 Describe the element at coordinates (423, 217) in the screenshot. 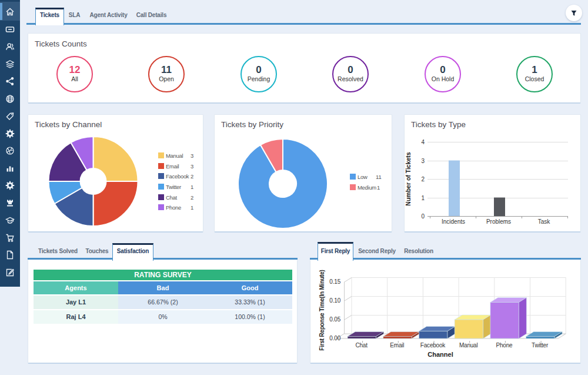

I see `svg-text: 0` at that location.